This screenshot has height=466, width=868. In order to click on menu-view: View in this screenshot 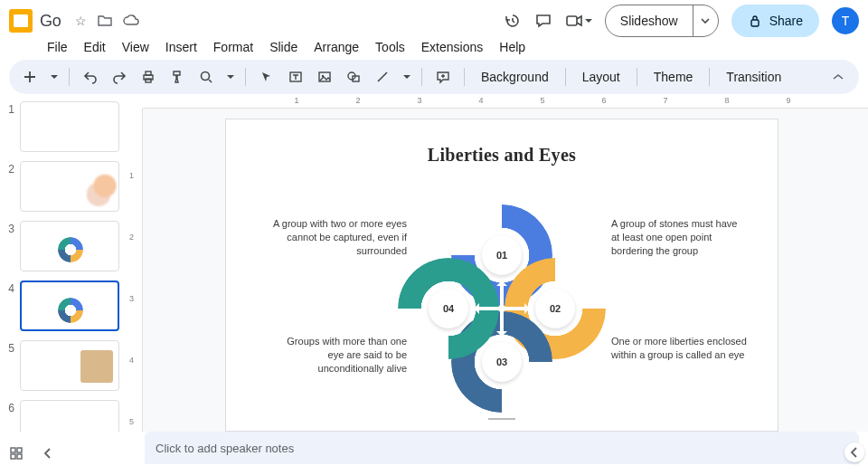, I will do `click(136, 47)`.